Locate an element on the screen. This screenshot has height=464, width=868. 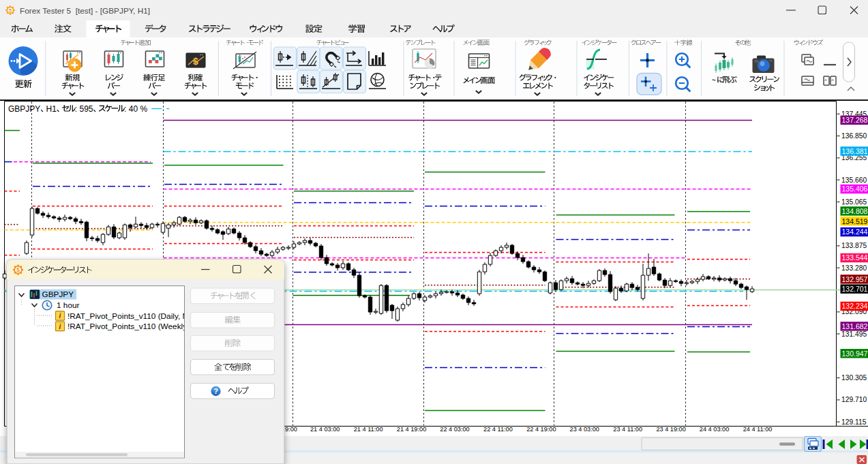
svg-text: 132.701 is located at coordinates (855, 289).